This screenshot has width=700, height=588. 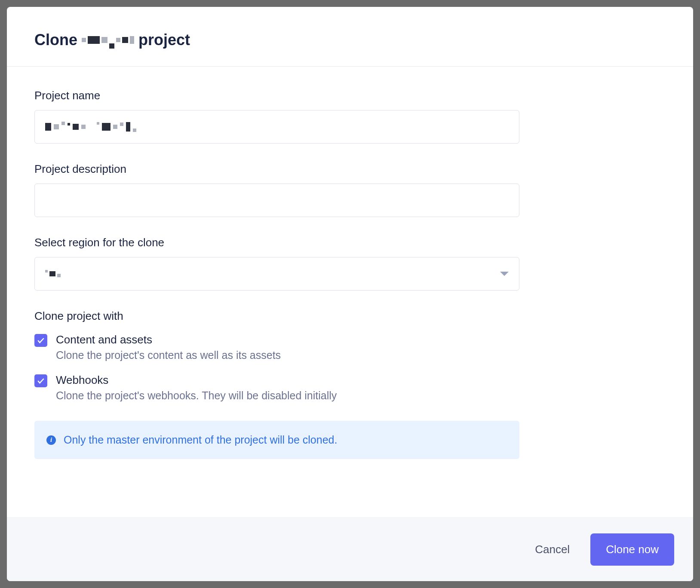 I want to click on clone-now-button: Clone now, so click(x=632, y=549).